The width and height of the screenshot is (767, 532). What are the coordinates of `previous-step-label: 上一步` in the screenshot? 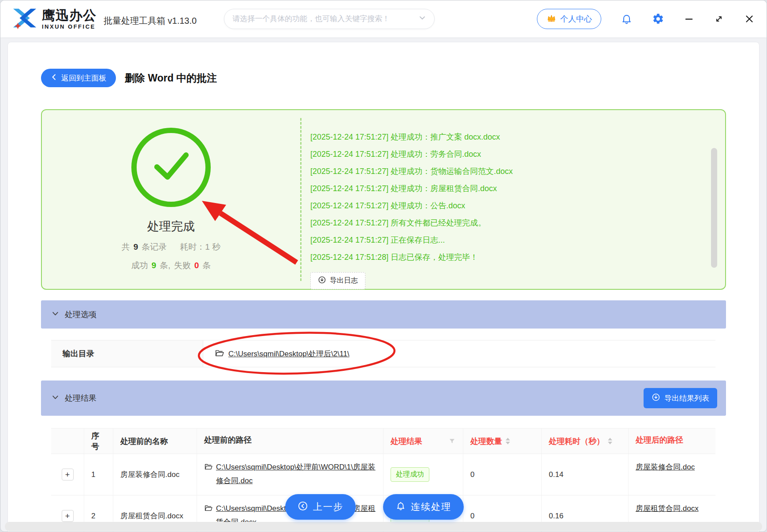 It's located at (328, 507).